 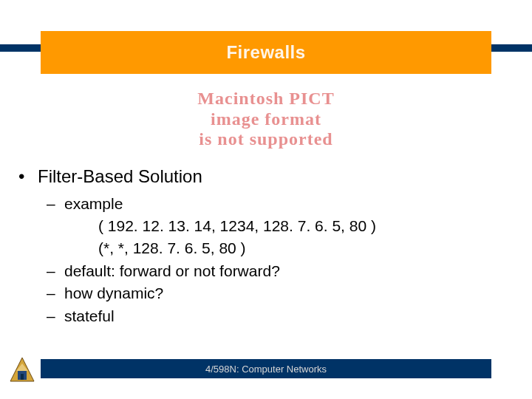 What do you see at coordinates (280, 316) in the screenshot?
I see `sub-bullet: – stateful` at bounding box center [280, 316].